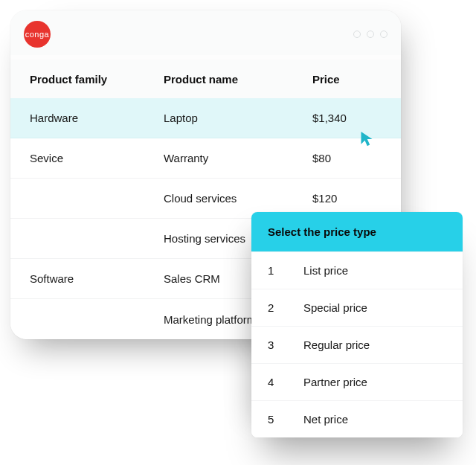  I want to click on option-label: Regular price, so click(375, 345).